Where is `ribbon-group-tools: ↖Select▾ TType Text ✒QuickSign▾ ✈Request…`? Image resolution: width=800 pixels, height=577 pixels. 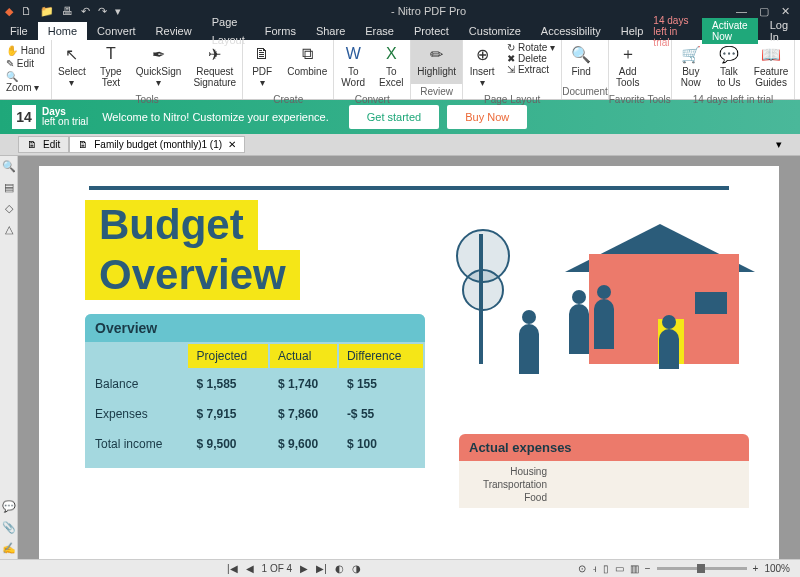 ribbon-group-tools: ↖Select▾ TType Text ✒QuickSign▾ ✈Request… is located at coordinates (148, 70).